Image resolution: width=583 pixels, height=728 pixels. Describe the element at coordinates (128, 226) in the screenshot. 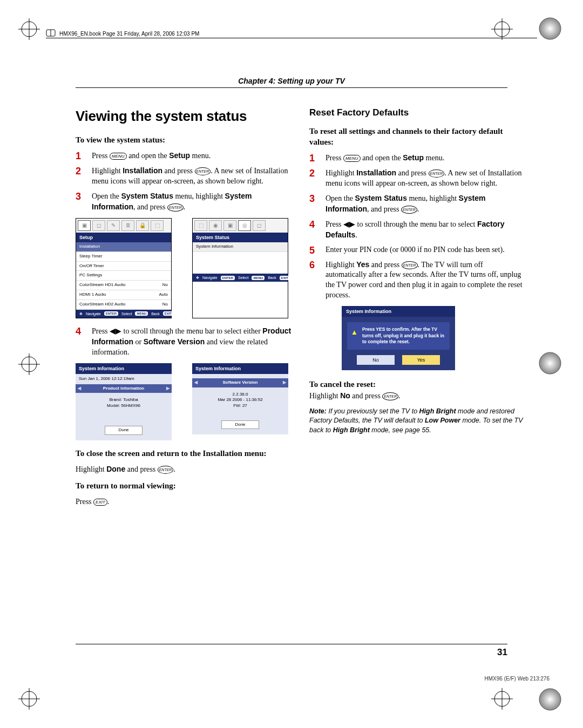

I see `tab-icon: ≣` at that location.